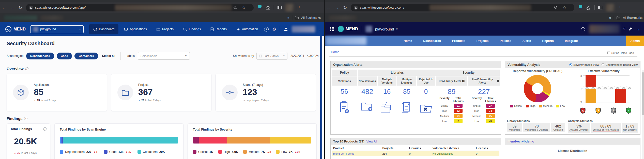 Image resolution: width=644 pixels, height=159 pixels. Describe the element at coordinates (119, 141) in the screenshot. I see `findings-by-engine-card: Total Findings by Scan Engine Dependenci…` at that location.